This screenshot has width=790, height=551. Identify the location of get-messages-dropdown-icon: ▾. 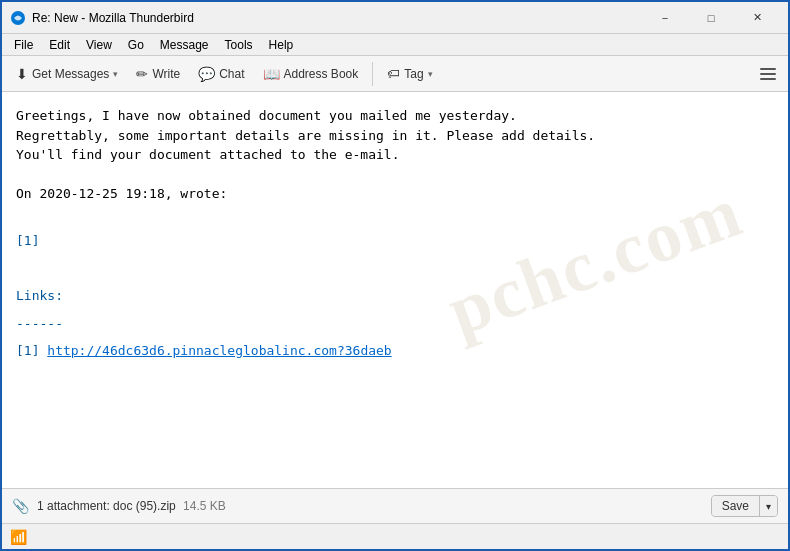
(116, 74).